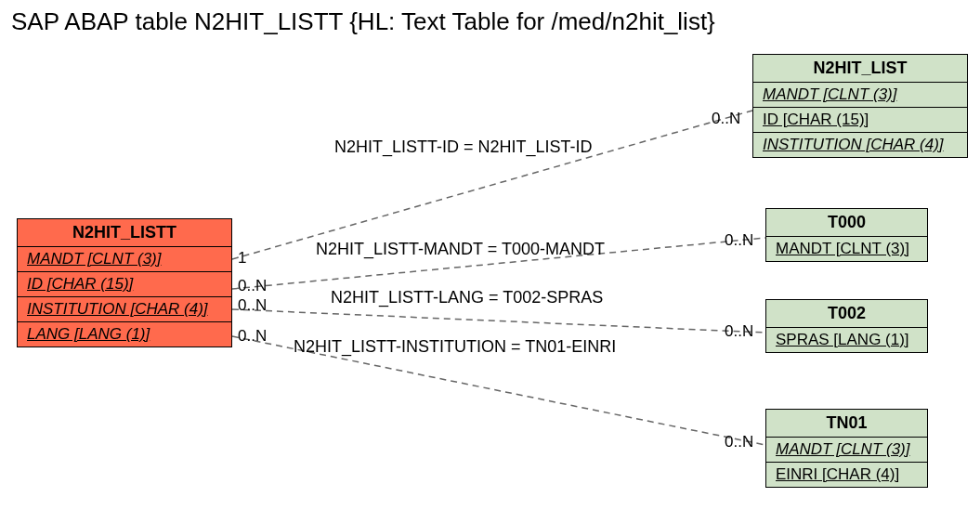  What do you see at coordinates (847, 223) in the screenshot?
I see `entity-title: T000` at bounding box center [847, 223].